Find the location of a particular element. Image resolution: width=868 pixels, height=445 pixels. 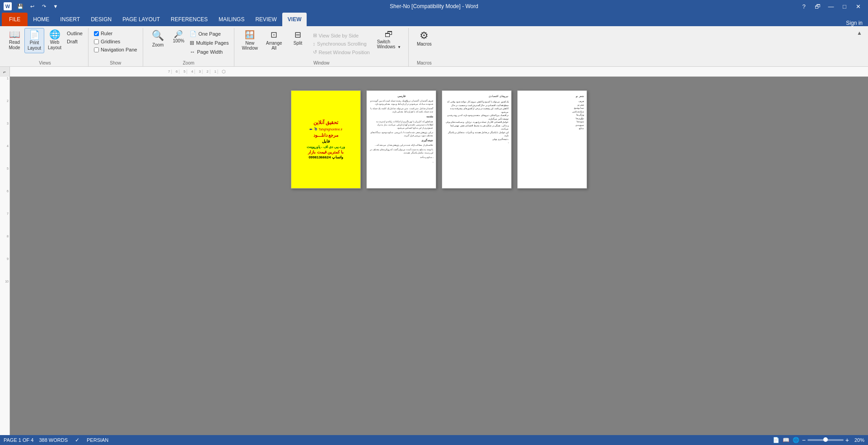

redo-qat-btn: ↷ is located at coordinates (44, 6).